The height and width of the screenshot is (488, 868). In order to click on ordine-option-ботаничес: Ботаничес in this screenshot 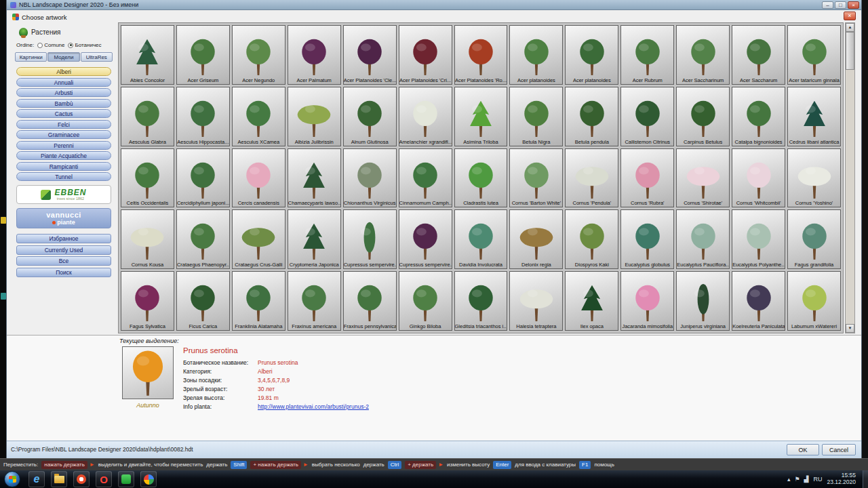, I will do `click(84, 45)`.